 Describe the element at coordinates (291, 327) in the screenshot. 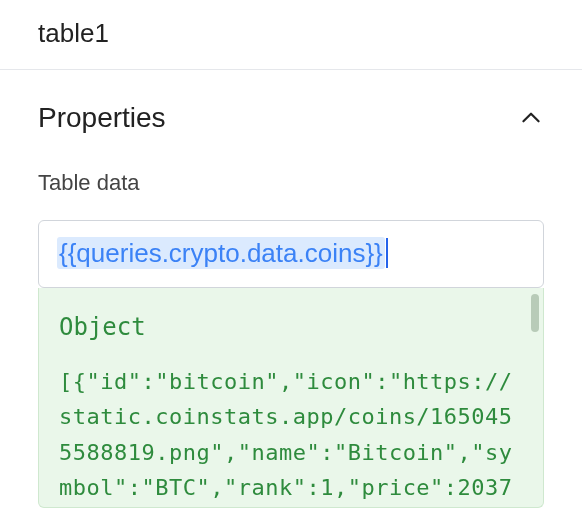

I see `preview-type-label: Object` at that location.